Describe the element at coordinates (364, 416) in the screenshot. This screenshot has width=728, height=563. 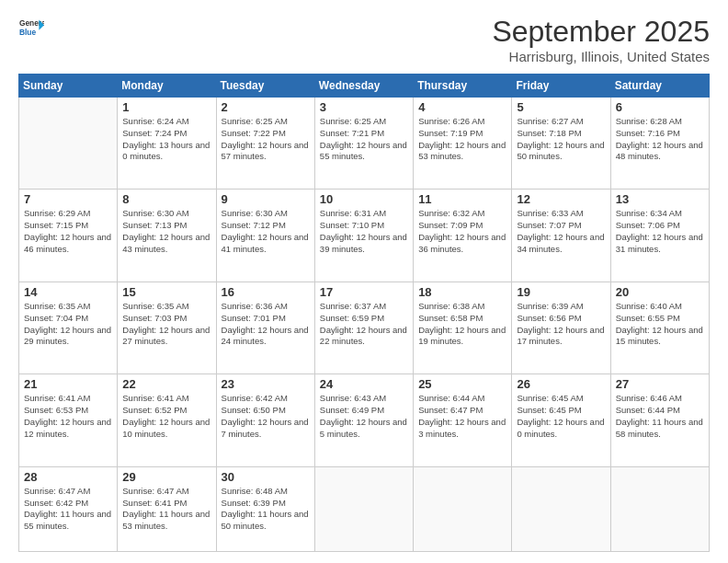
I see `day-info: Sunrise: 6:43 AM Sunset: 6:49 PM Dayligh…` at that location.